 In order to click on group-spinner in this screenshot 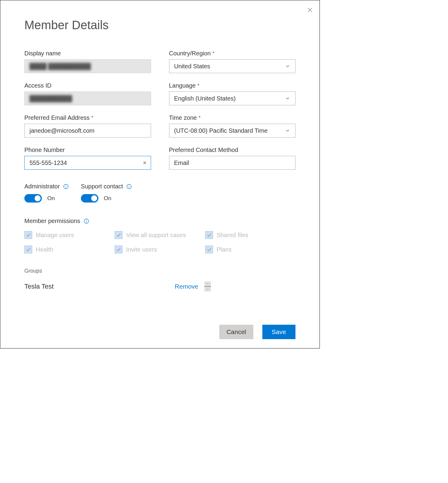, I will do `click(208, 286)`.